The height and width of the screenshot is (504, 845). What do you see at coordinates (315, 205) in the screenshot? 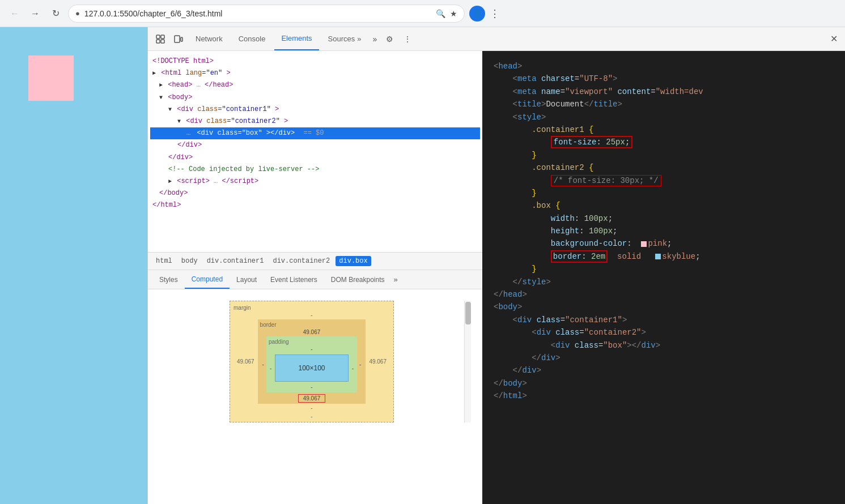
I see `dom-html-close: </html>` at bounding box center [315, 205].